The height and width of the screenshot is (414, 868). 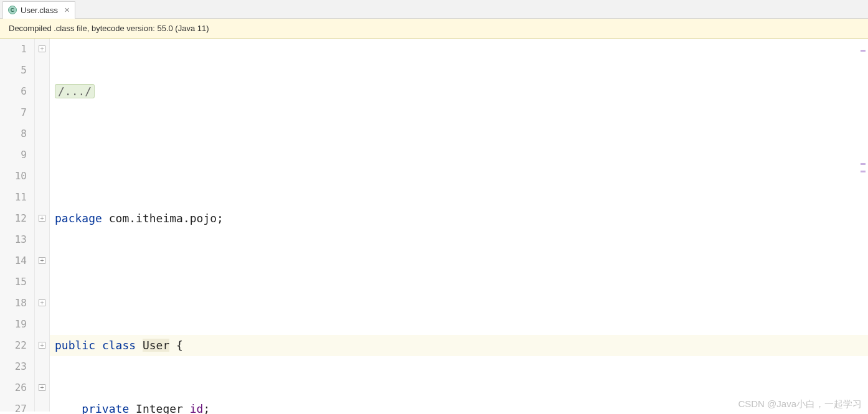 I want to click on tab-bar: C User.class ✕, so click(x=434, y=9).